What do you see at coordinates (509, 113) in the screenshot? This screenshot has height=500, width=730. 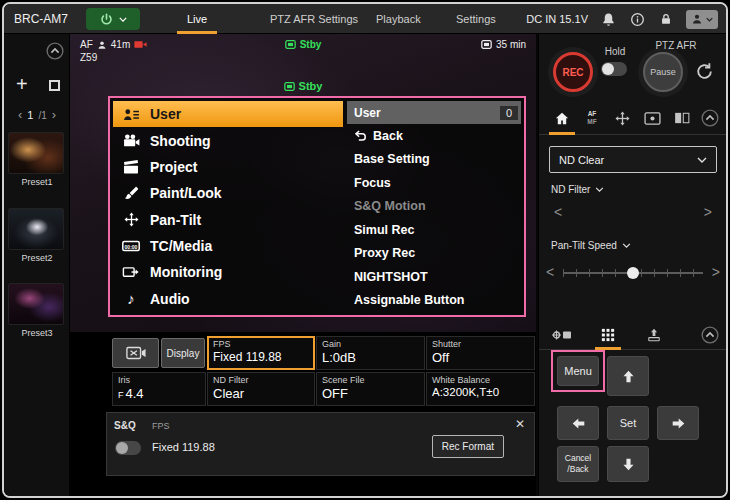 I see `submenu-badge: 0` at bounding box center [509, 113].